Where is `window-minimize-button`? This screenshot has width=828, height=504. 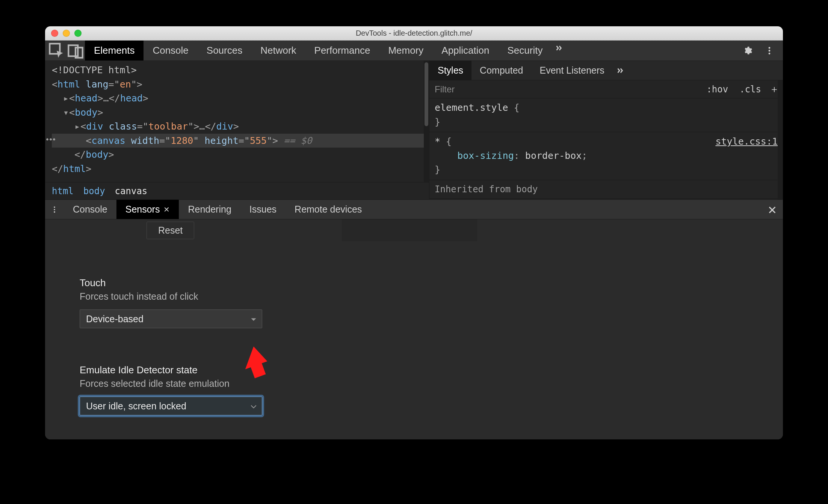 window-minimize-button is located at coordinates (66, 33).